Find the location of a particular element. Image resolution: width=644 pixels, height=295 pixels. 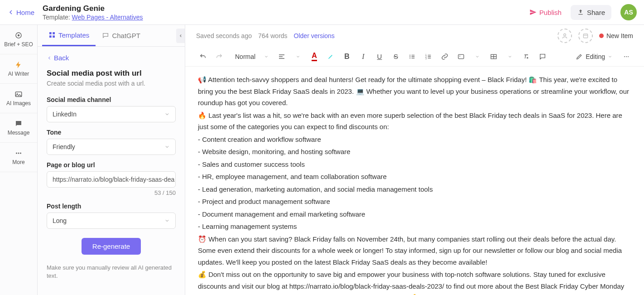

image-button is located at coordinates (461, 57).